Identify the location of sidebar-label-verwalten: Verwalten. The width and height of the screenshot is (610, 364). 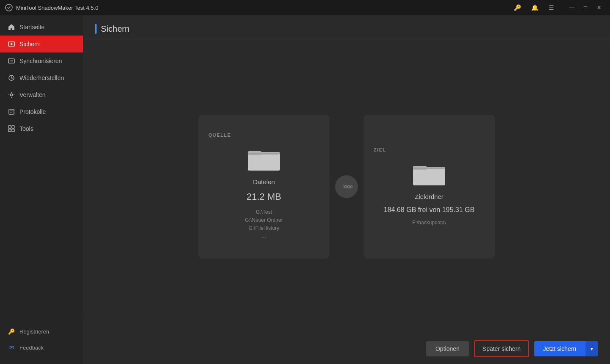
(32, 95).